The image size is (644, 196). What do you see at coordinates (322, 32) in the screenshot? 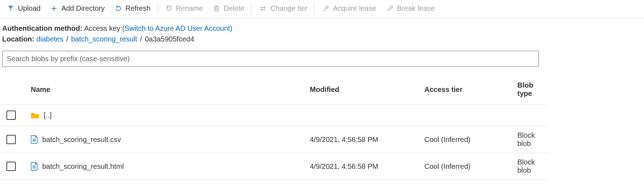
I see `meta-block: Authentication method: Access key (Switc…` at bounding box center [322, 32].